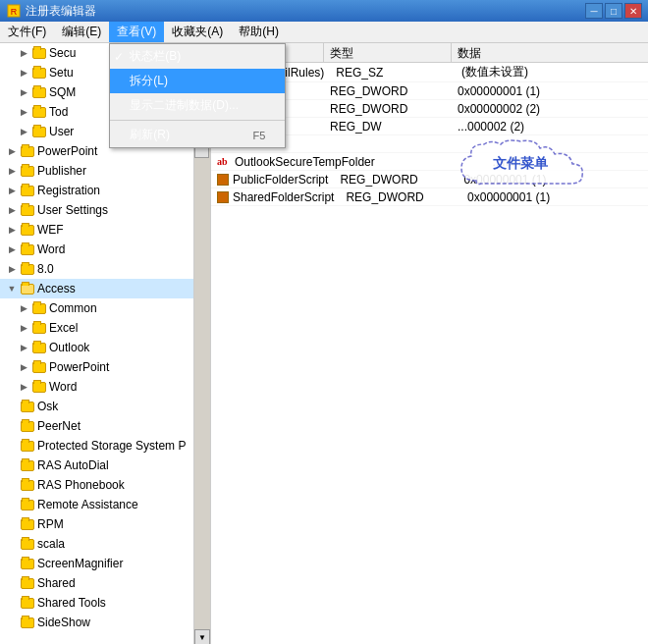 This screenshot has height=644, width=648. What do you see at coordinates (305, 12) in the screenshot?
I see `window-title: 注册表编辑器` at bounding box center [305, 12].